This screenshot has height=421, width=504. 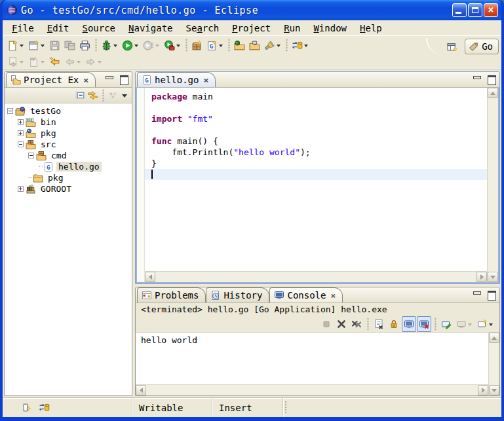 What do you see at coordinates (215, 45) in the screenshot?
I see `new-go-file-button: G` at bounding box center [215, 45].